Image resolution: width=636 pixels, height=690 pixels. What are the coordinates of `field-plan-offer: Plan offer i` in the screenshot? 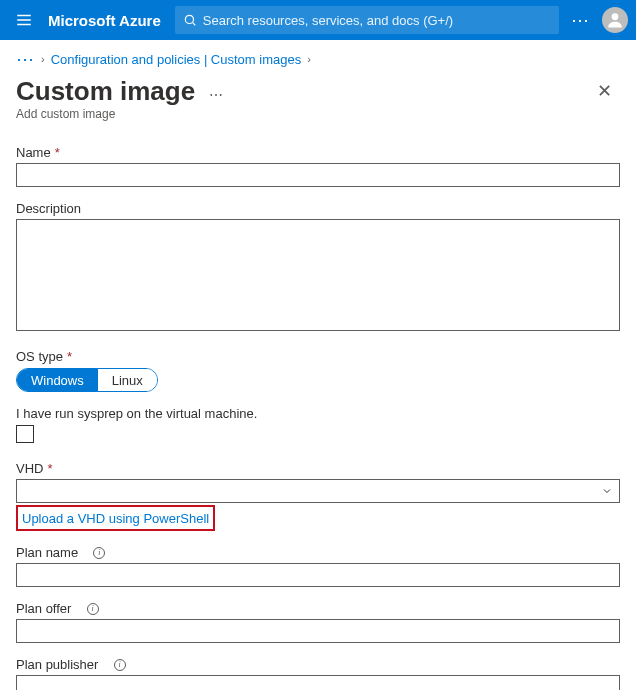 It's located at (318, 622).